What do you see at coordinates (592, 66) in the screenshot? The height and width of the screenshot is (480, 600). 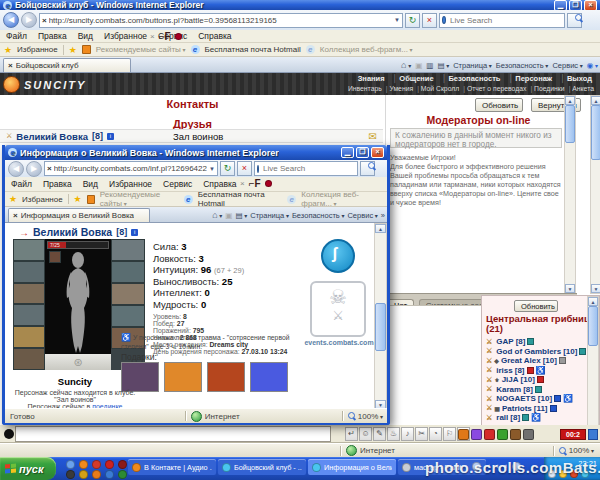 I see `help-icon: ◉` at bounding box center [592, 66].